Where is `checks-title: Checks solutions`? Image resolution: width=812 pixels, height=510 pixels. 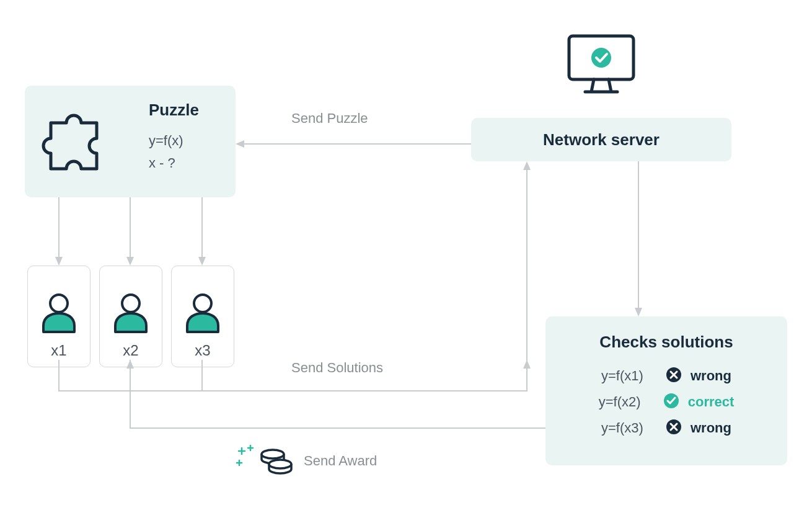 checks-title: Checks solutions is located at coordinates (666, 342).